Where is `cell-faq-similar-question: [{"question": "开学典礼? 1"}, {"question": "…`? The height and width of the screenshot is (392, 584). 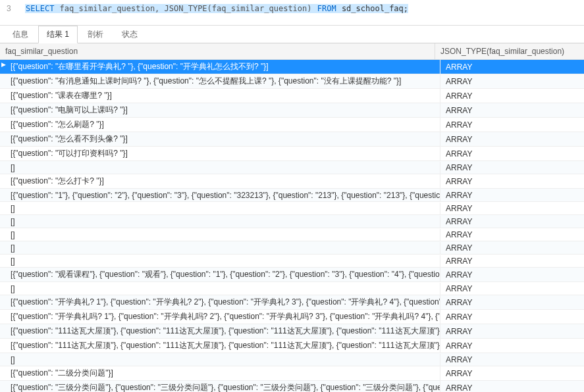
cell-faq-similar-question: [{"question": "开学典礼? 1"}, {"question": "… is located at coordinates (220, 303).